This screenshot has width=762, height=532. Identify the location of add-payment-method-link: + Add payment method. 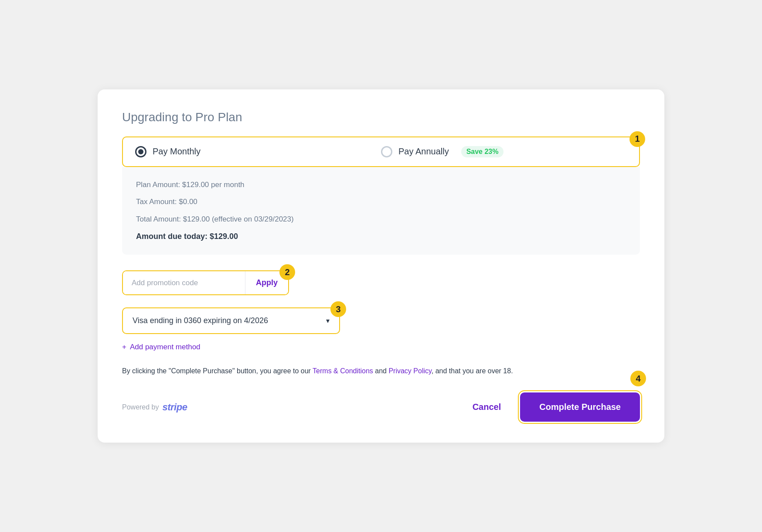
(381, 347).